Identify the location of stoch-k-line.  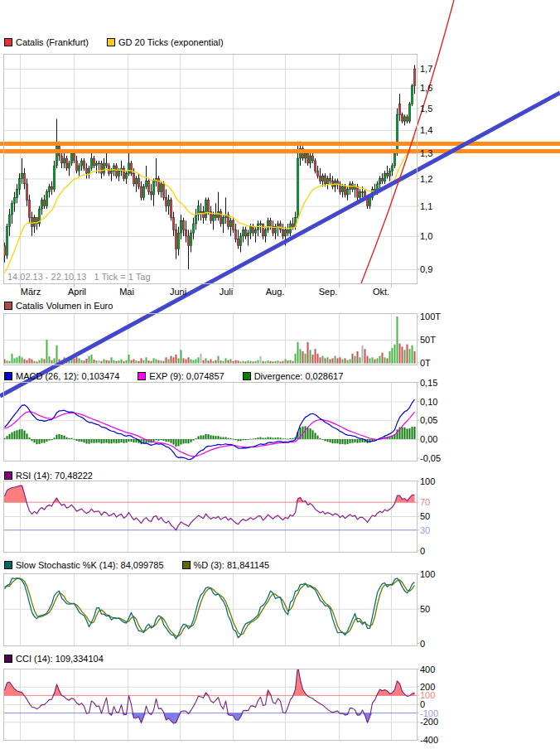
(210, 608).